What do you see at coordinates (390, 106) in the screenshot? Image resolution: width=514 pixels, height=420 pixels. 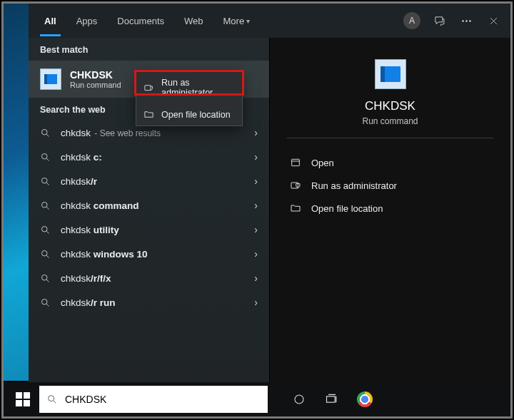 I see `preview-title: CHKDSK` at bounding box center [390, 106].